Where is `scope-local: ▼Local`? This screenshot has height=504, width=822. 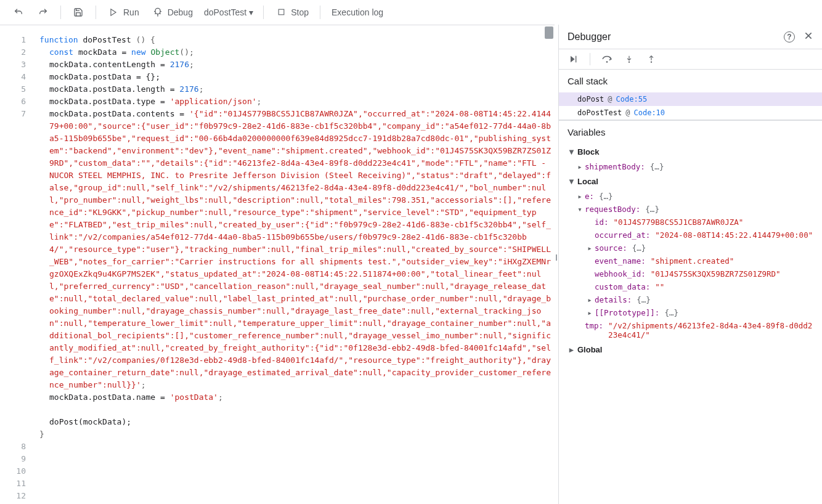 scope-local: ▼Local is located at coordinates (690, 181).